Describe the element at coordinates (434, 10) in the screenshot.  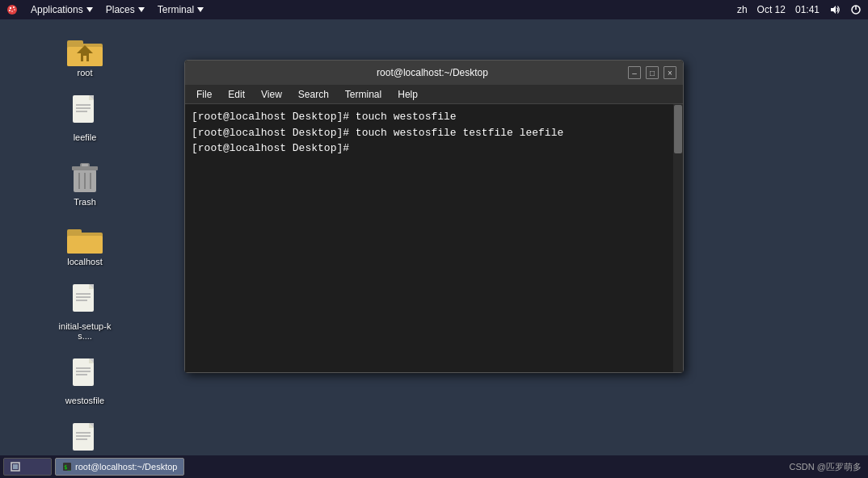
I see `top-panel: Applications Places Terminal zh Oct 12 0…` at that location.